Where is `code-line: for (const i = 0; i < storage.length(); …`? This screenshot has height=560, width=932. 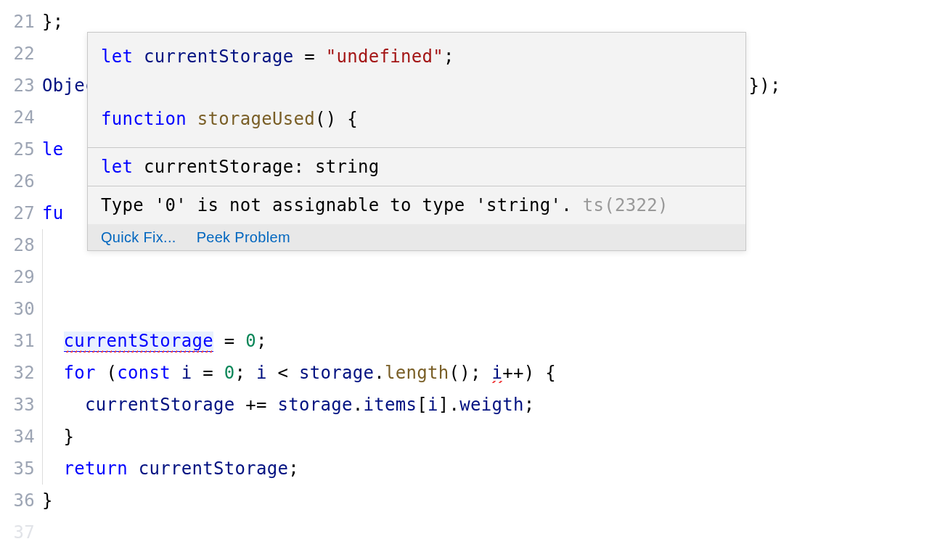 code-line: for (const i = 0; i < storage.length(); … is located at coordinates (487, 373).